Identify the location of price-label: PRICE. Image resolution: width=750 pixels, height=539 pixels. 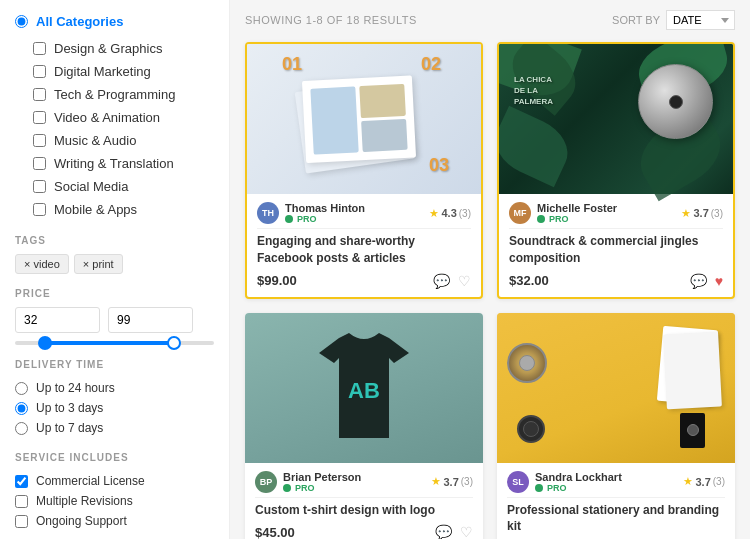
(114, 294).